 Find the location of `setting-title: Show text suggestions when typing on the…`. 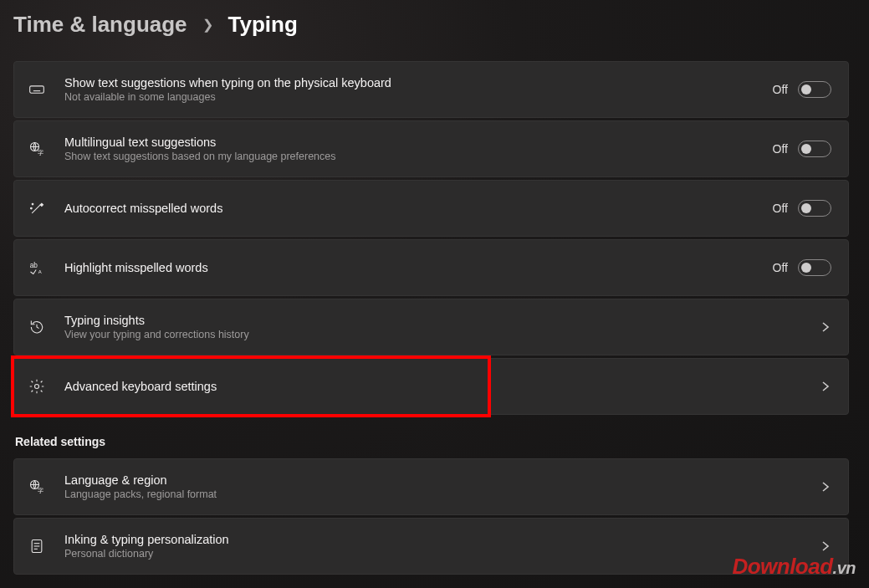

setting-title: Show text suggestions when typing on the… is located at coordinates (418, 83).